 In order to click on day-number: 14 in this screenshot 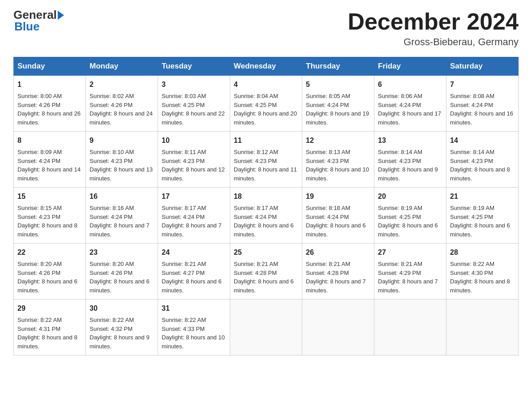, I will do `click(482, 141)`.